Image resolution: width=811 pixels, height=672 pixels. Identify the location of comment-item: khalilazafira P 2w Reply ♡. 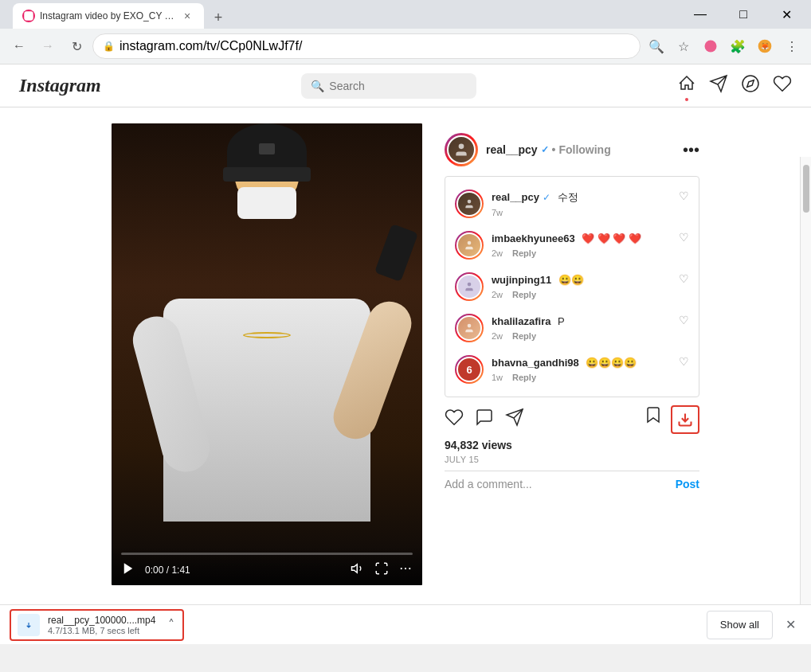
(572, 328).